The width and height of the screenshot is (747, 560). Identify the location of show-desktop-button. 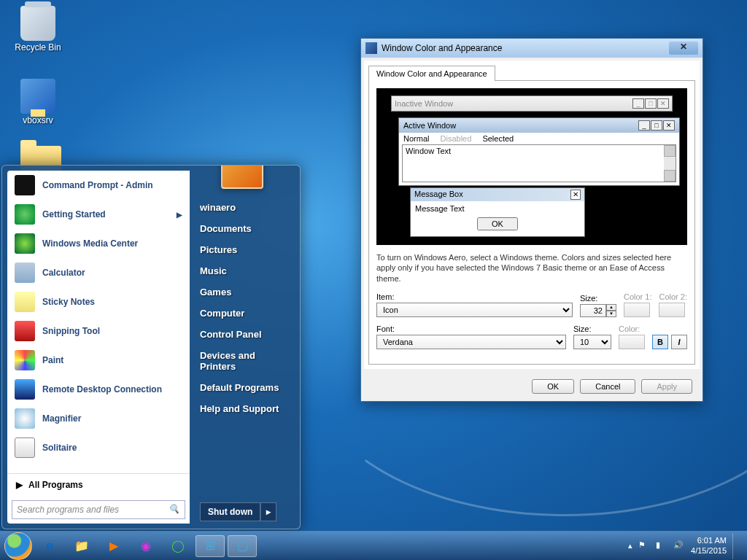
(735, 546).